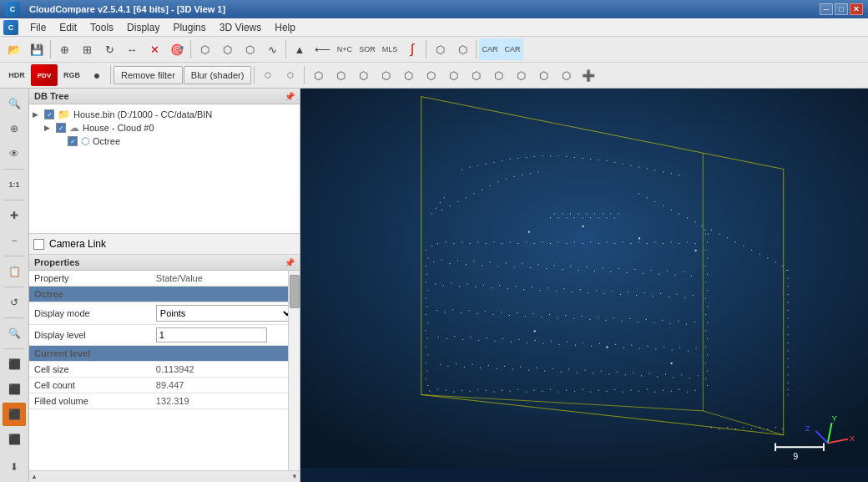 The image size is (868, 482). I want to click on view-btn3: ⬡, so click(363, 75).